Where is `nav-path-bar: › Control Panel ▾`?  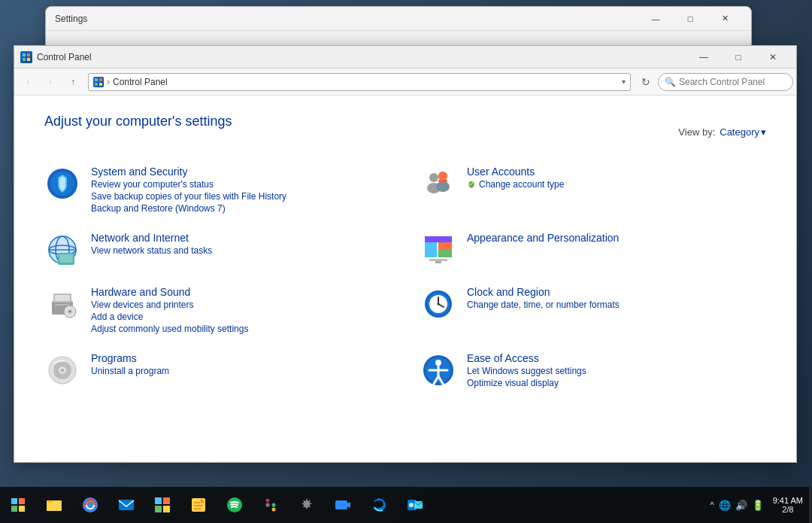
nav-path-bar: › Control Panel ▾ is located at coordinates (359, 82).